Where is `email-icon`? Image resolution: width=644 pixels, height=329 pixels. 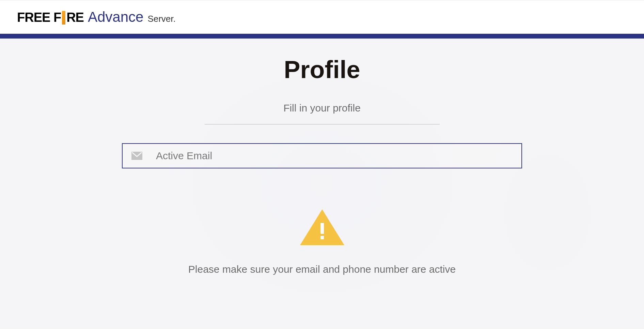 email-icon is located at coordinates (137, 156).